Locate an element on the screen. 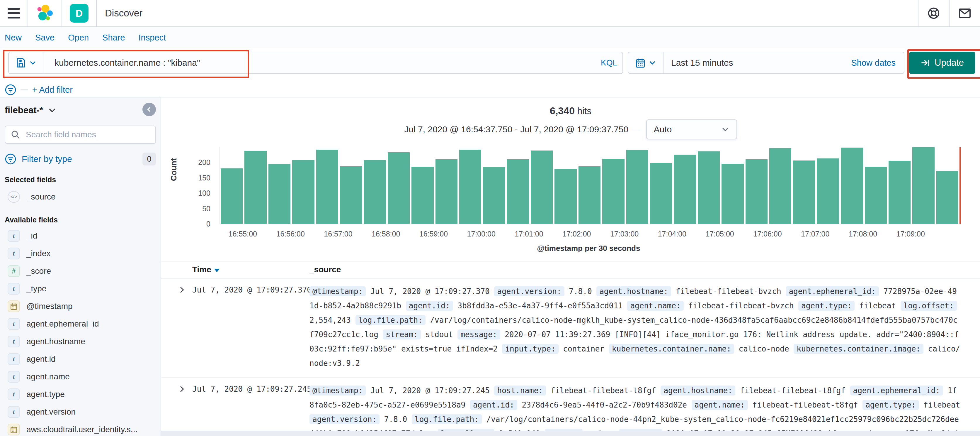 This screenshot has width=980, height=436. collapse-sidebar-button is located at coordinates (149, 110).